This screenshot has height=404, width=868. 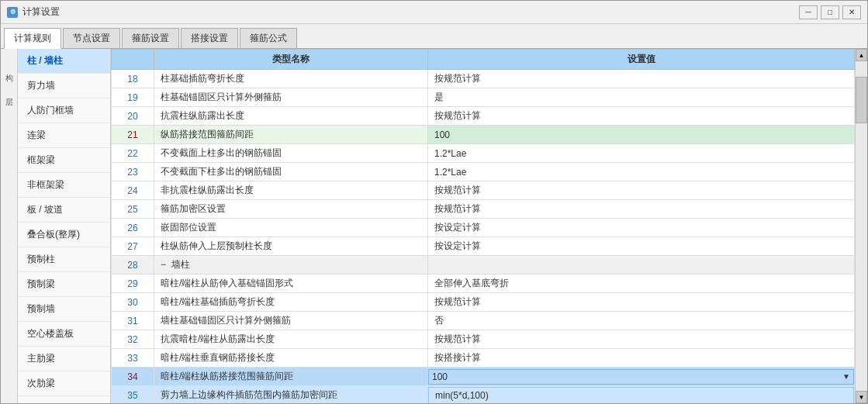 I want to click on row-name-21: 纵筋搭接范围箍筋间距, so click(x=292, y=135).